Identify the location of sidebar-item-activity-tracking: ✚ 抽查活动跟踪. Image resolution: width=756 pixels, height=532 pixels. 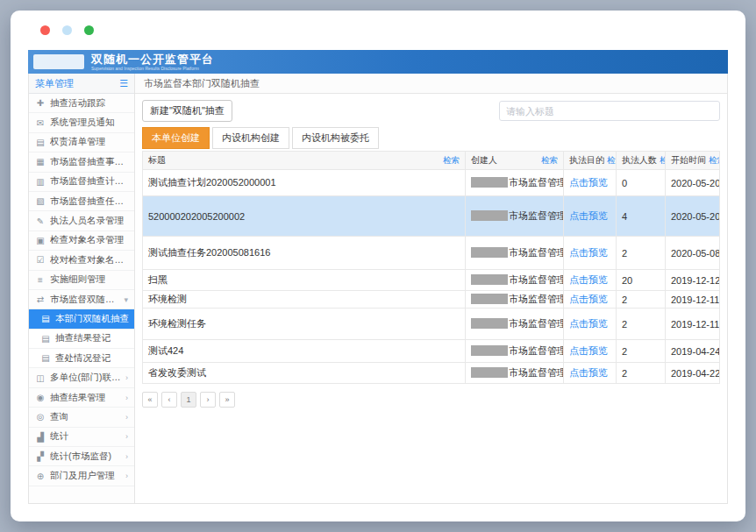
(82, 103).